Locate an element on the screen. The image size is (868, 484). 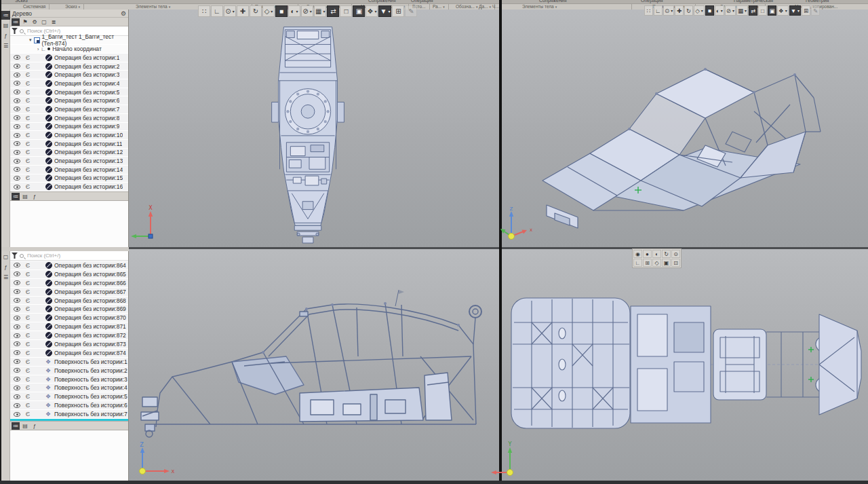
tree-row: Операция без истории:865 is located at coordinates (69, 274).